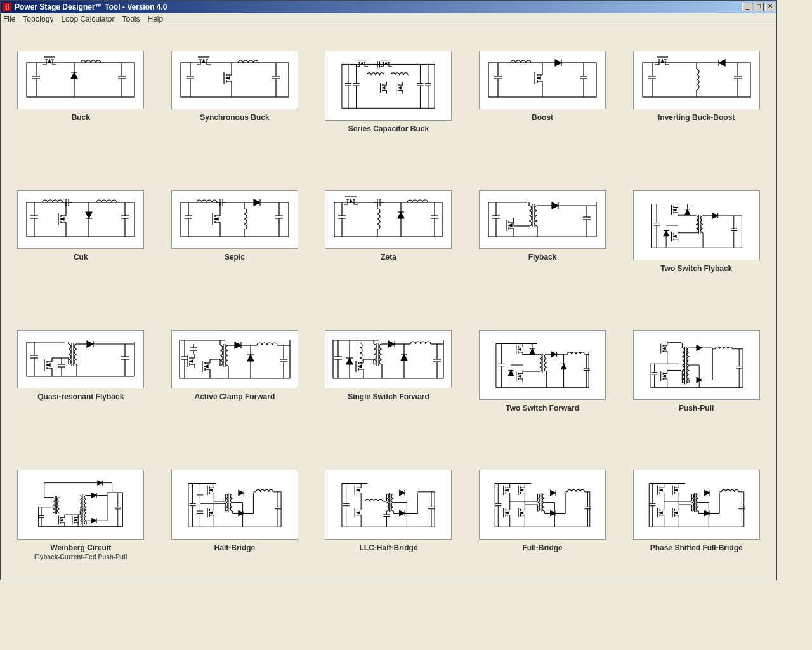  Describe the element at coordinates (235, 92) in the screenshot. I see `topology-sync-buck: Synchronous Buck` at that location.